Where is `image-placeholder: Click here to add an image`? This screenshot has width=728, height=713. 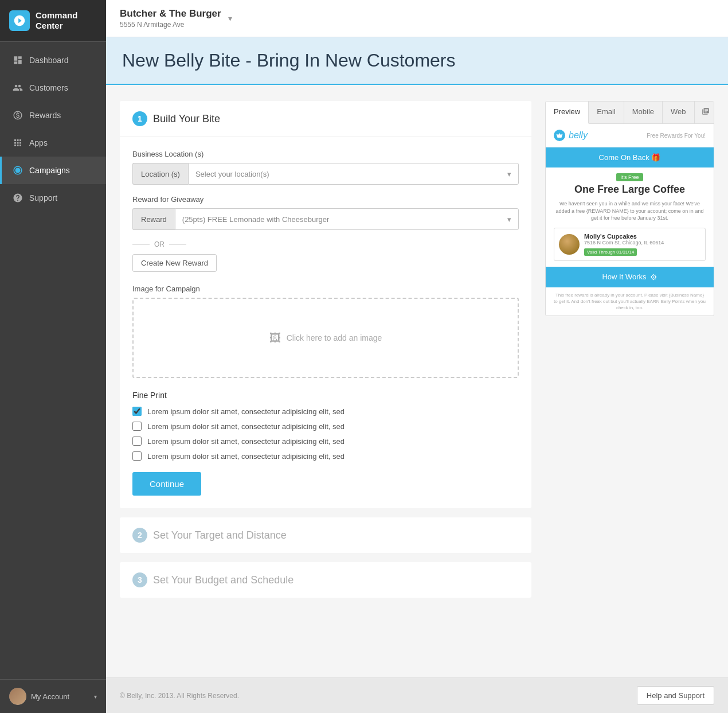
image-placeholder: Click here to add an image is located at coordinates (335, 338).